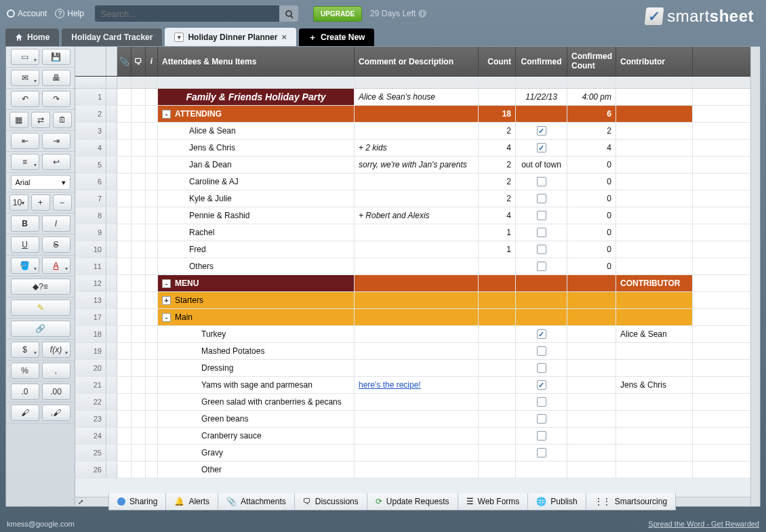 The image size is (766, 532). What do you see at coordinates (256, 283) in the screenshot?
I see `cell-primary: -MENU` at bounding box center [256, 283].